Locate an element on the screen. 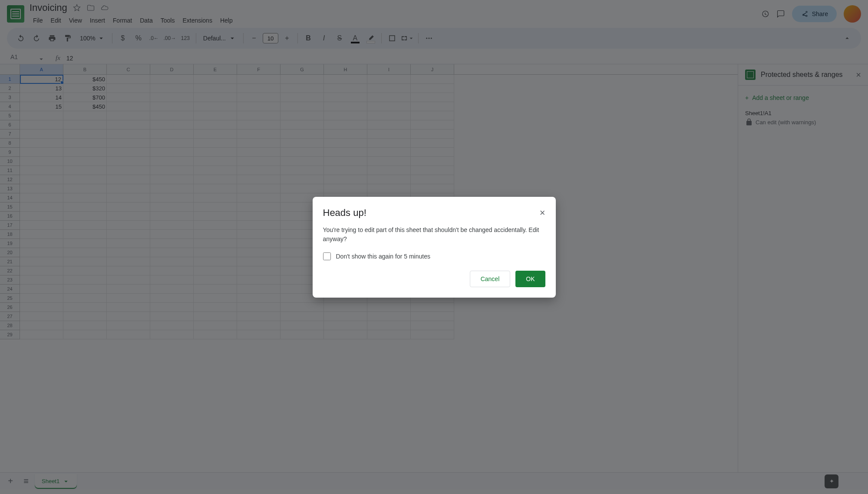  close-icon: × is located at coordinates (543, 213).